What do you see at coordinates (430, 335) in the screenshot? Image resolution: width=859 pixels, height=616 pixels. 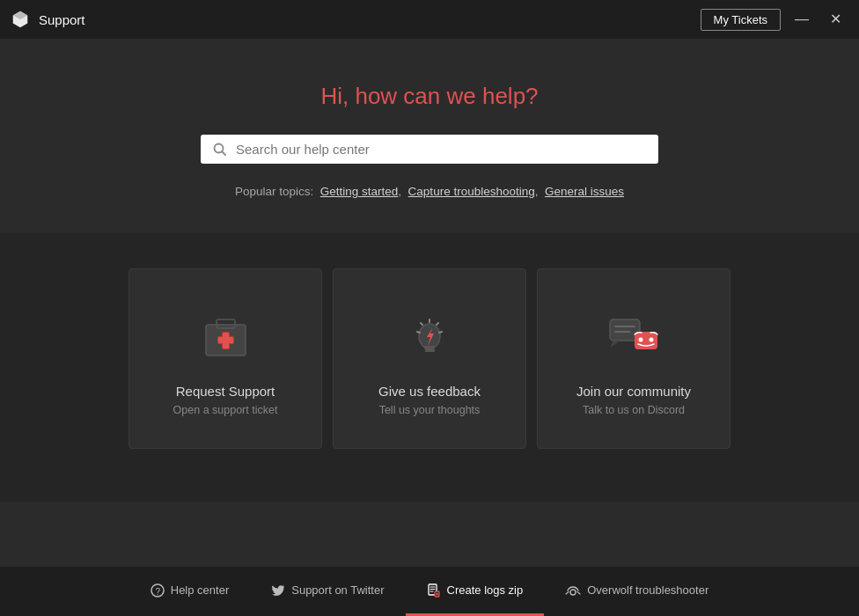 I see `feedback-icon` at bounding box center [430, 335].